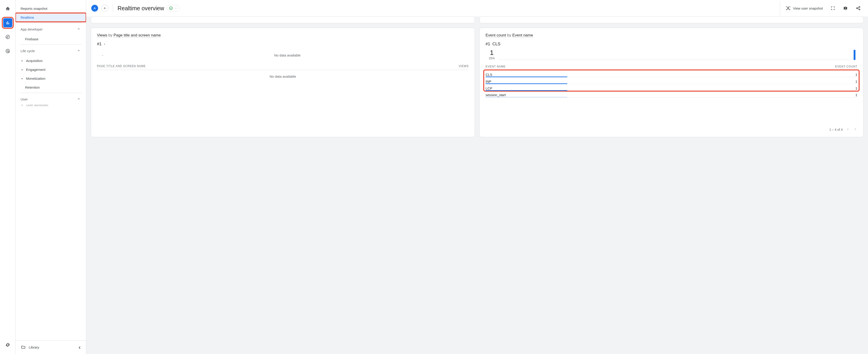 This screenshot has height=354, width=868. Describe the element at coordinates (34, 61) in the screenshot. I see `nav-label: Acquisition` at that location.